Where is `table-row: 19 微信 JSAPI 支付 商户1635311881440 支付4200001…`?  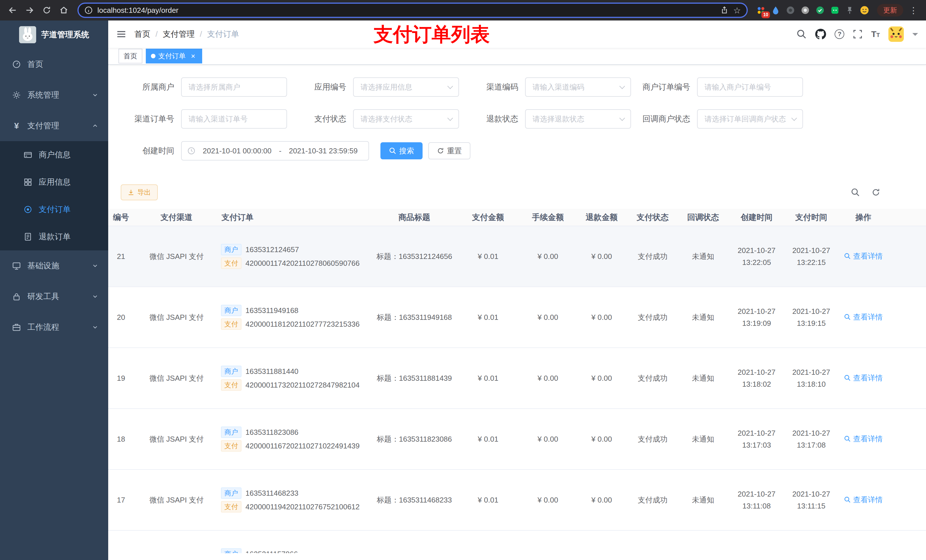
table-row: 19 微信 JSAPI 支付 商户1635311881440 支付4200001… is located at coordinates (517, 378).